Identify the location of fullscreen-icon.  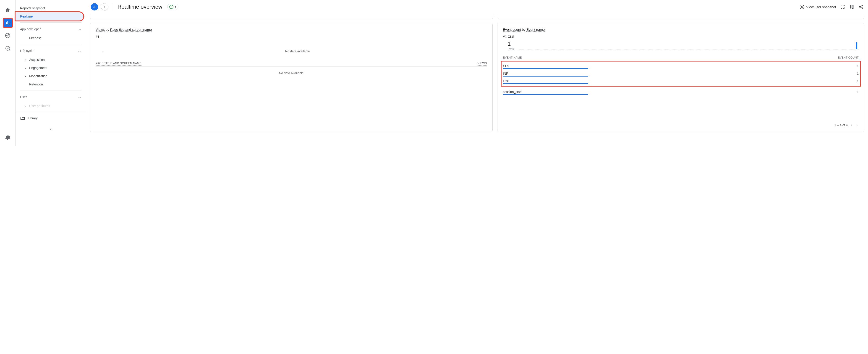
(842, 7).